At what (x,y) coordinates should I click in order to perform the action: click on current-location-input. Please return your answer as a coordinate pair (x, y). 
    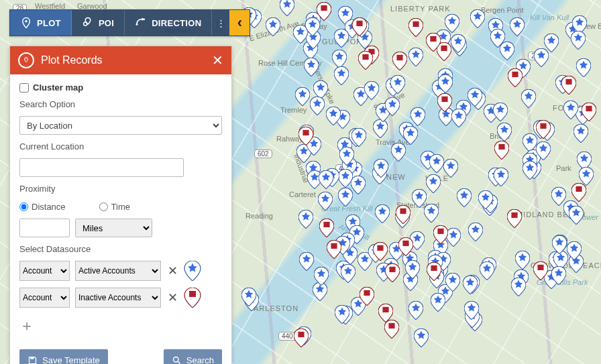
    Looking at the image, I should click on (102, 168).